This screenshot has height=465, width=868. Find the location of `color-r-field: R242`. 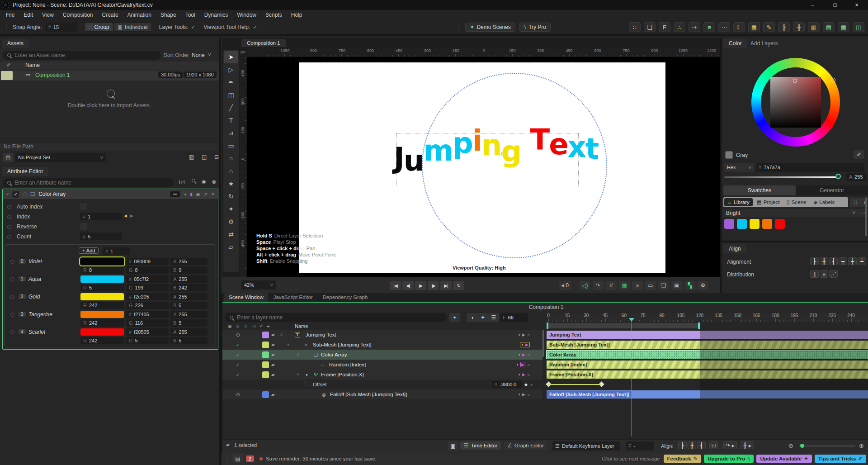

color-r-field: R242 is located at coordinates (102, 305).